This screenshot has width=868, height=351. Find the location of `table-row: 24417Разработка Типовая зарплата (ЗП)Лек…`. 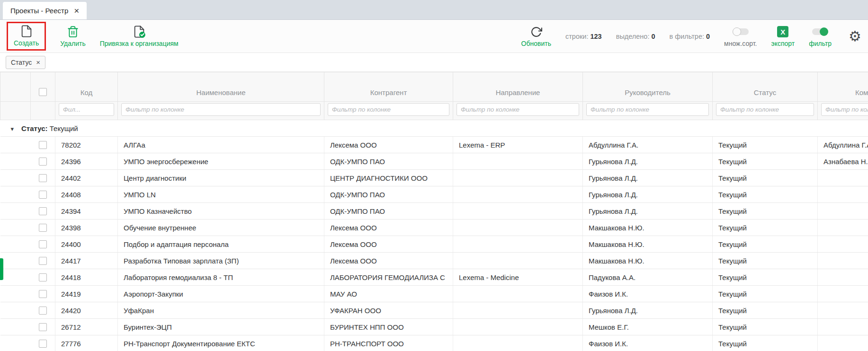

table-row: 24417Разработка Типовая зарплата (ЗП)Лек… is located at coordinates (434, 261).